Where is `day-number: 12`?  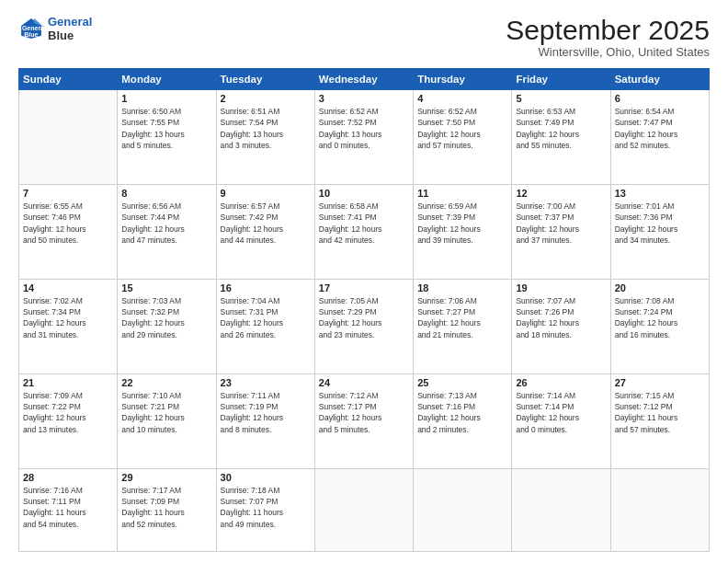 day-number: 12 is located at coordinates (561, 193).